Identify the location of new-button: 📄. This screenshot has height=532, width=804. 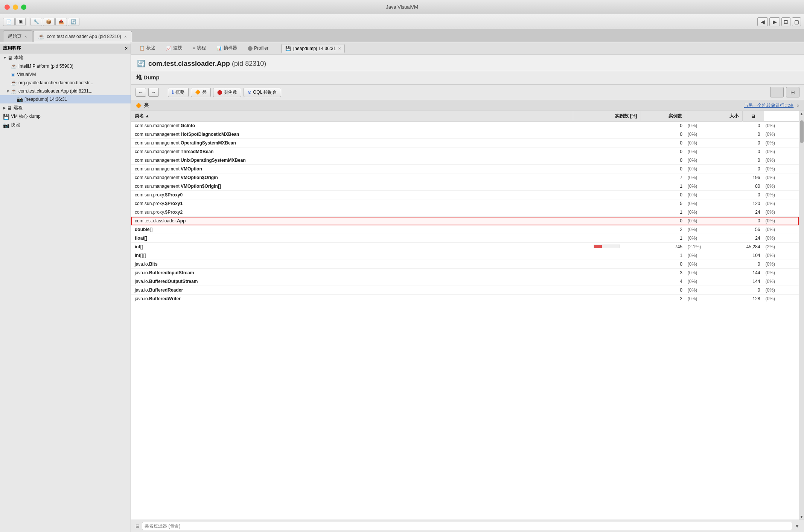
(9, 22).